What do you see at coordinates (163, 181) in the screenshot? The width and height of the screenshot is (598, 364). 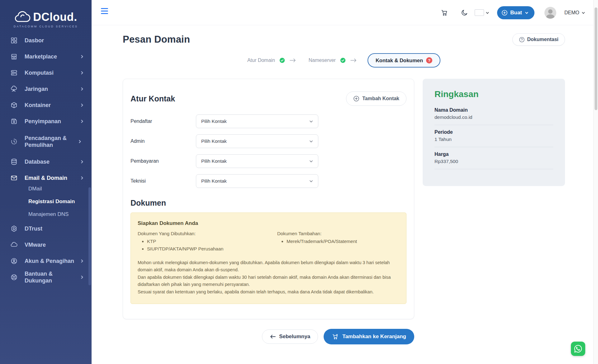 I see `field-label-teknisi: Teknisi` at bounding box center [163, 181].